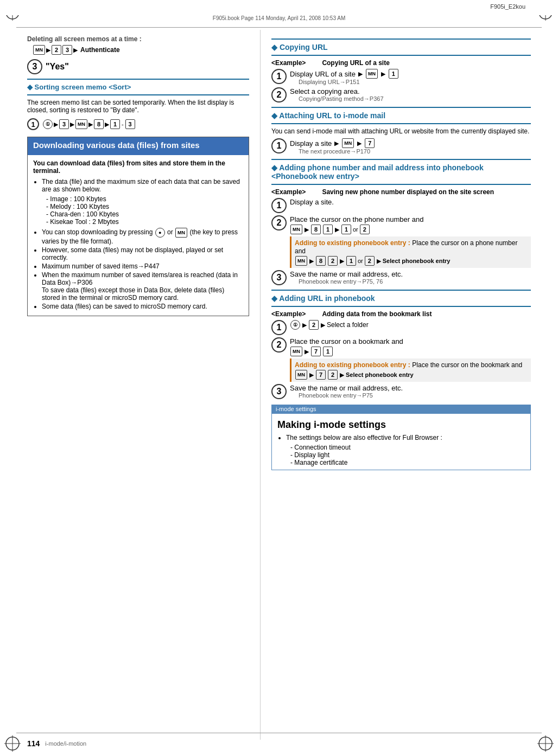 The image size is (558, 756). I want to click on download-list2: You can stop downloading by pressing ● o…, so click(138, 269).